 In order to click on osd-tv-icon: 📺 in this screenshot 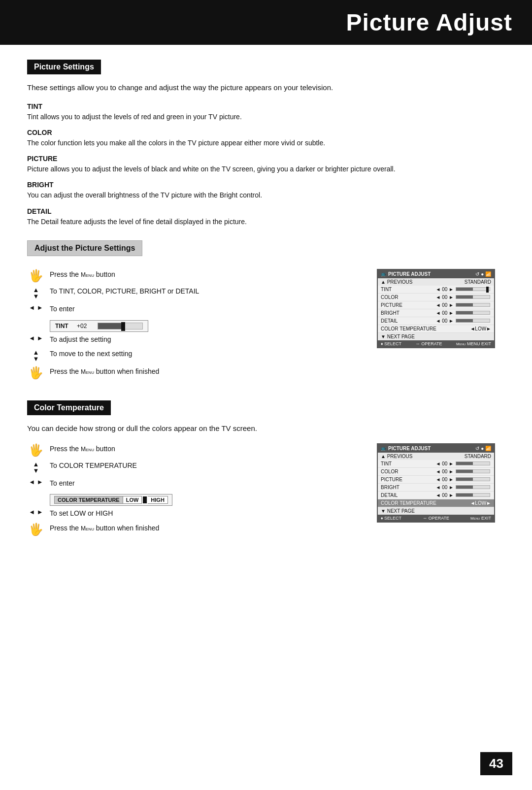, I will do `click(383, 274)`.